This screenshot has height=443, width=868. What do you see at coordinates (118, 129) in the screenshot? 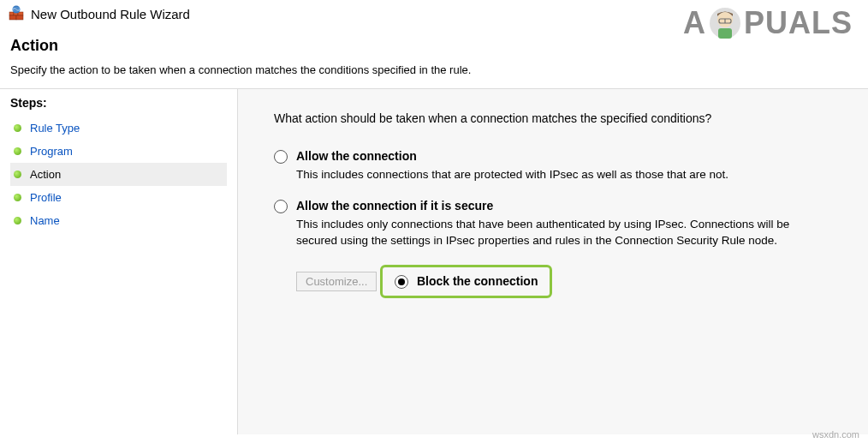
I see `step-rule-type: Rule Type` at bounding box center [118, 129].